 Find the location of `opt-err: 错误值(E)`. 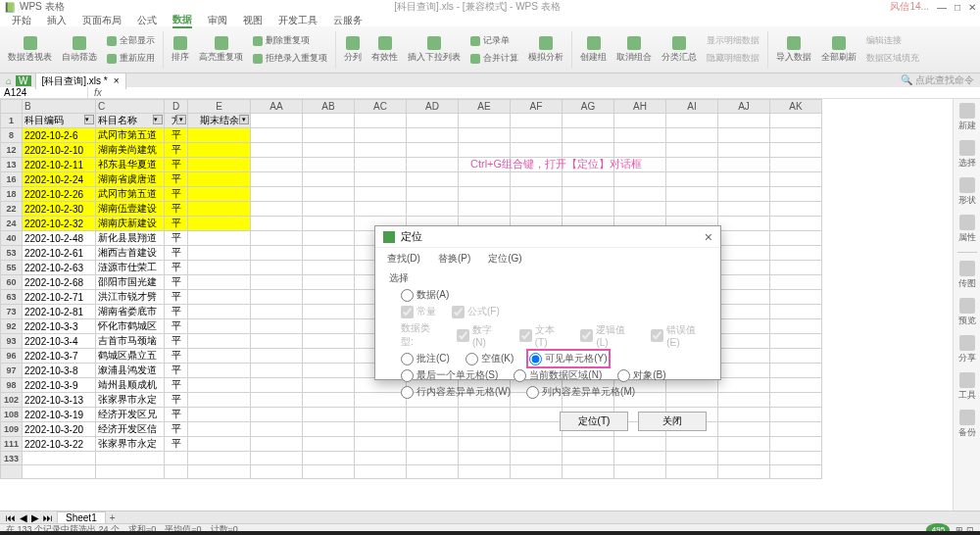

opt-err: 错误值(E) is located at coordinates (678, 335).